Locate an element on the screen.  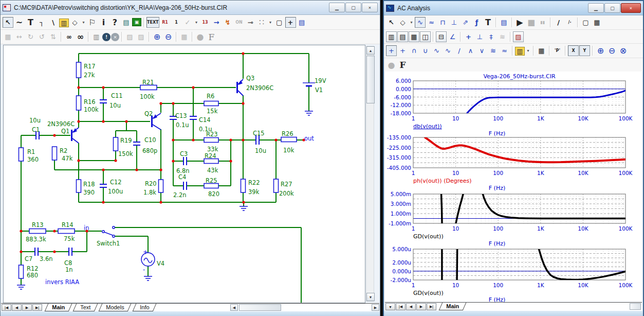
flip-icon: ⇅ is located at coordinates (53, 37).